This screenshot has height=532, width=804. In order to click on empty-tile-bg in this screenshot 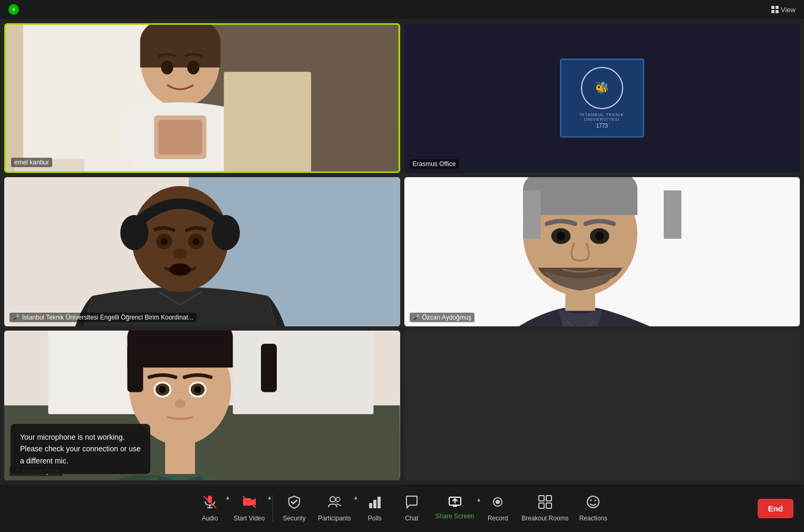, I will do `click(602, 405)`.